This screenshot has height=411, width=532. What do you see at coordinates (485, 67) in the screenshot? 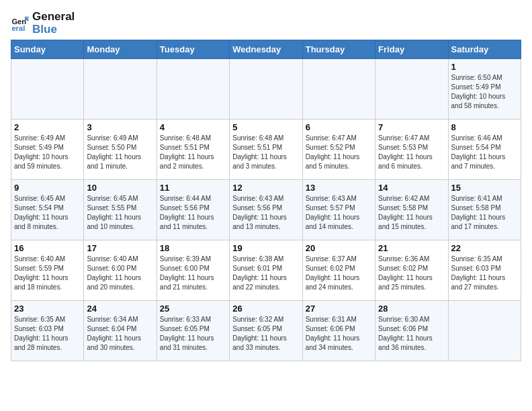
I see `day-number: 1` at bounding box center [485, 67].